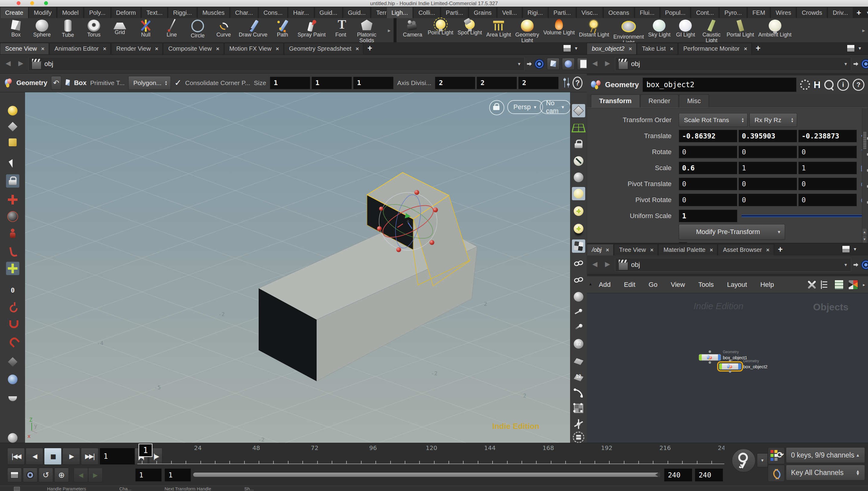  Describe the element at coordinates (579, 263) in the screenshot. I see `show-visualizers-button` at that location.